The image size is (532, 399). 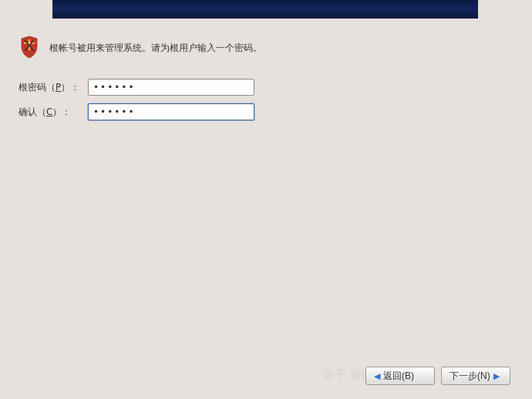 I want to click on back-button: ◀ 返回(B), so click(x=400, y=376).